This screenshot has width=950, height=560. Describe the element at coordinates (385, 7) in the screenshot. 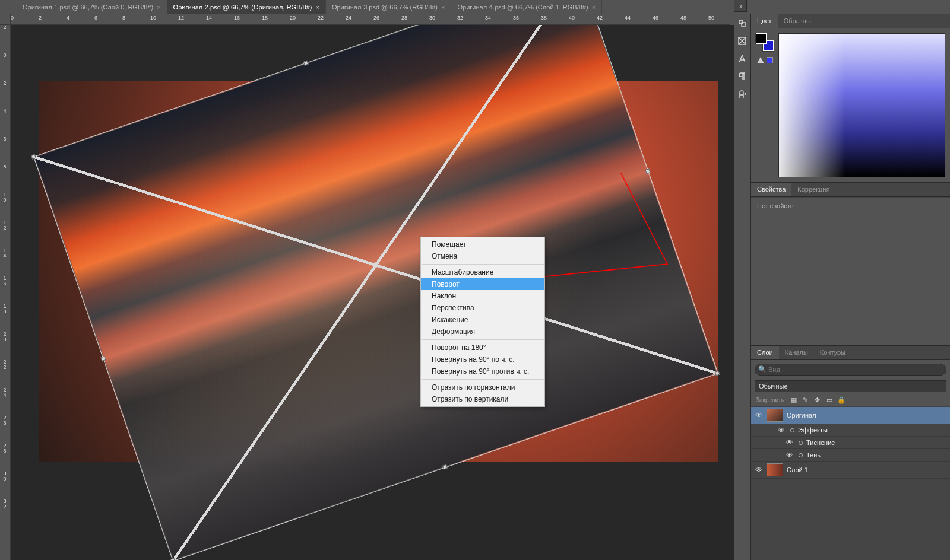

I see `document-tab-label: Оригинал-3.psd @ 66,7% (RGB/8#)` at that location.